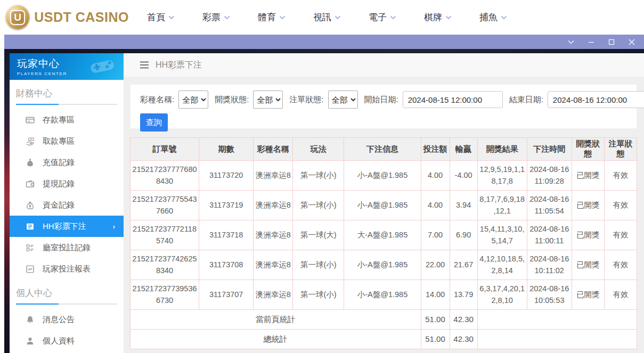 The image size is (644, 353). What do you see at coordinates (165, 235) in the screenshot?
I see `table-cell: 2152172377721185740` at bounding box center [165, 235].